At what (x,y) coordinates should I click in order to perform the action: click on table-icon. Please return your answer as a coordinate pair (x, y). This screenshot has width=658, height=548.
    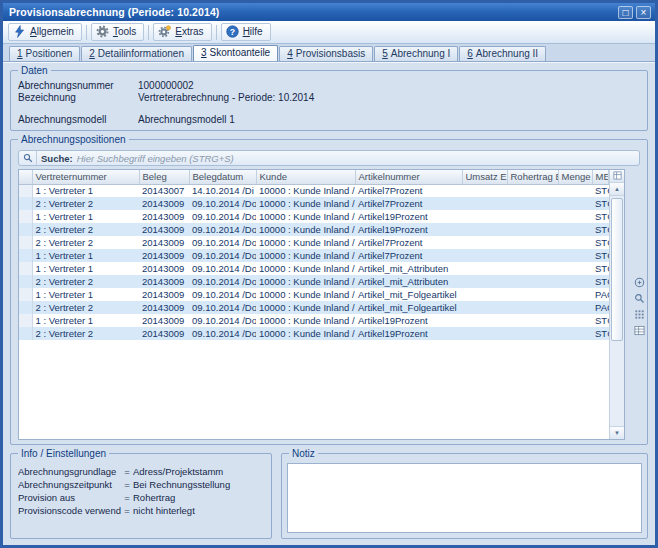
    Looking at the image, I should click on (640, 331).